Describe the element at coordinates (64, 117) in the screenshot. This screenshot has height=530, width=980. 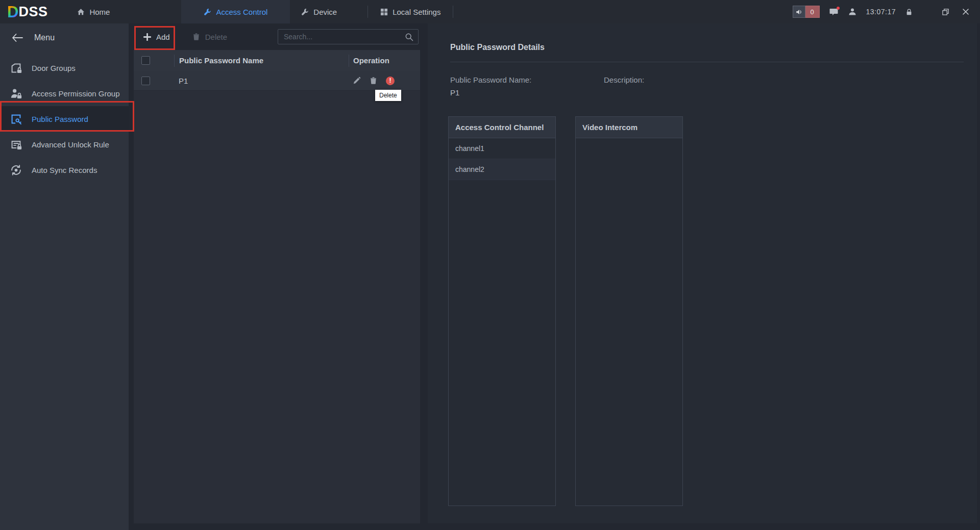
I see `sidebar-items: Door Groups Access Permission Group Publ…` at that location.